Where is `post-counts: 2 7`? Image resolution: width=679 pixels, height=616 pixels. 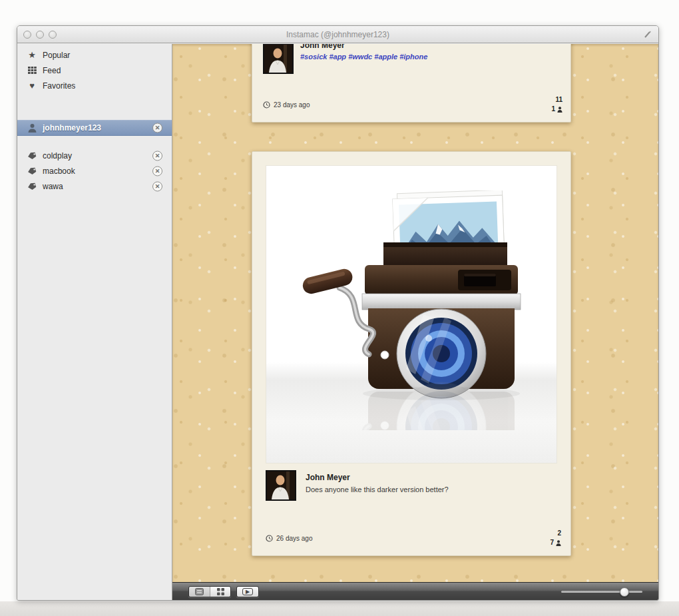 post-counts: 2 7 is located at coordinates (555, 538).